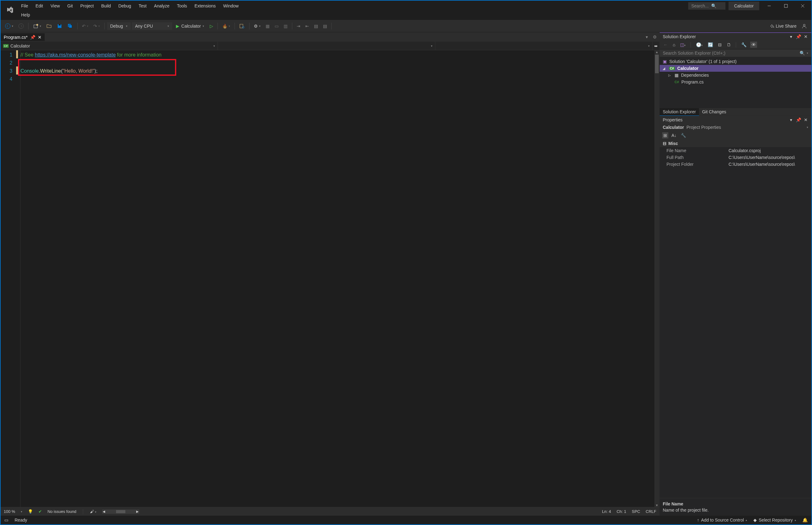  What do you see at coordinates (31, 511) in the screenshot?
I see `lightbulb-icon: 💡` at bounding box center [31, 511].